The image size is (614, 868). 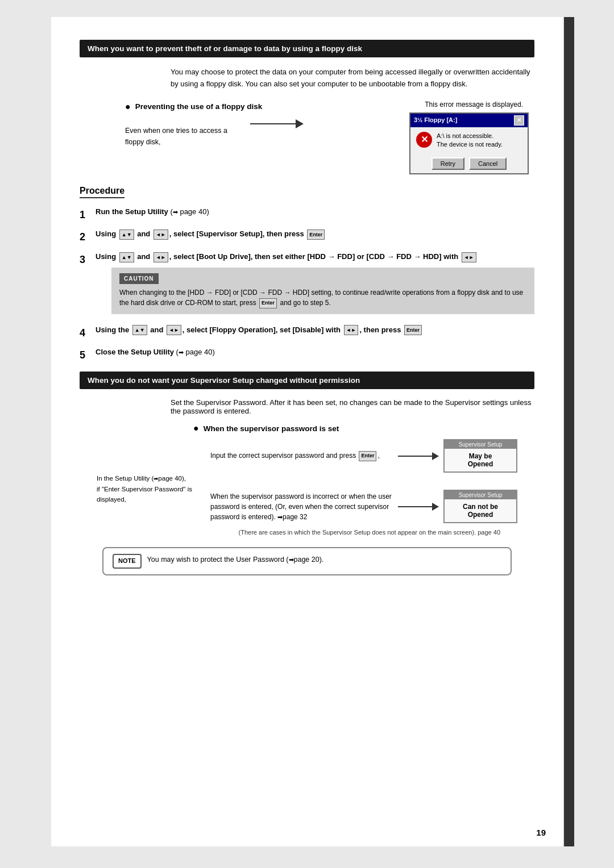 I want to click on bullet-sv-heading: When the supervisor password is set, so click(x=364, y=428).